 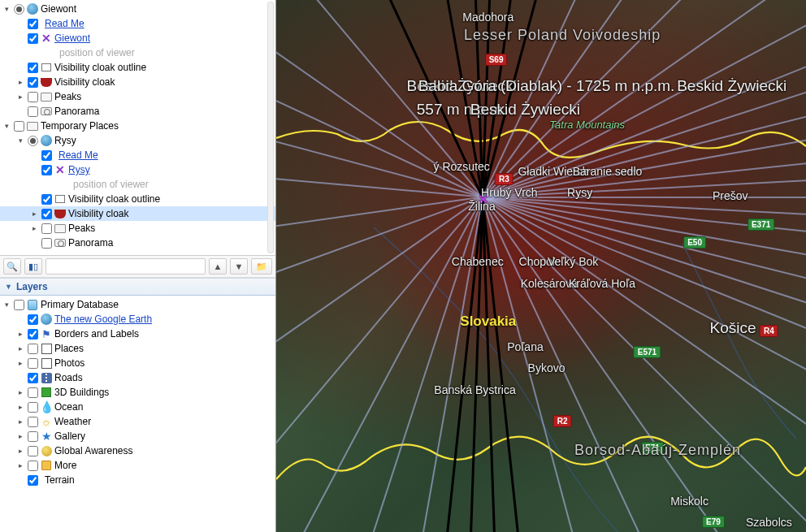 I want to click on places-label: Peaks, so click(x=81, y=228).